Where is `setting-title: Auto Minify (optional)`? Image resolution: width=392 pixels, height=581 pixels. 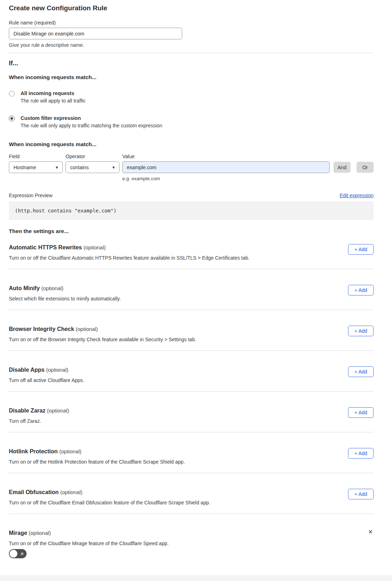 setting-title: Auto Minify (optional) is located at coordinates (191, 288).